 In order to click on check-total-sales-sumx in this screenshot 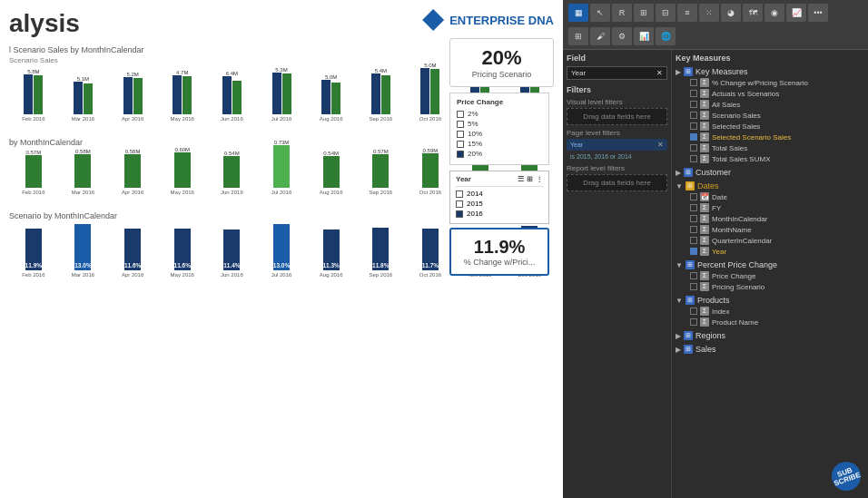, I will do `click(694, 159)`.